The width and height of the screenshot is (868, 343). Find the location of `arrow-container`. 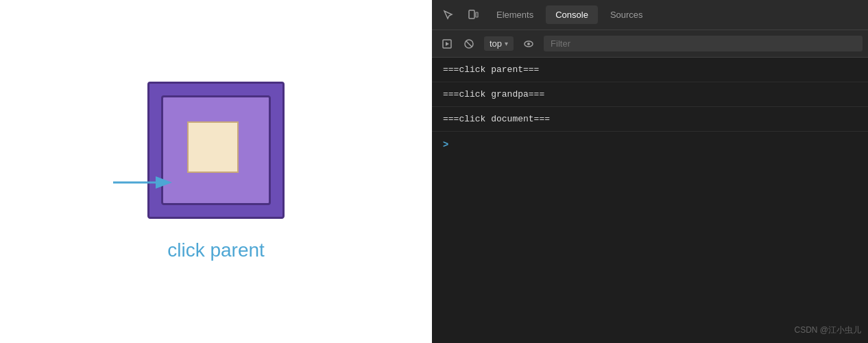

arrow-container is located at coordinates (144, 182).